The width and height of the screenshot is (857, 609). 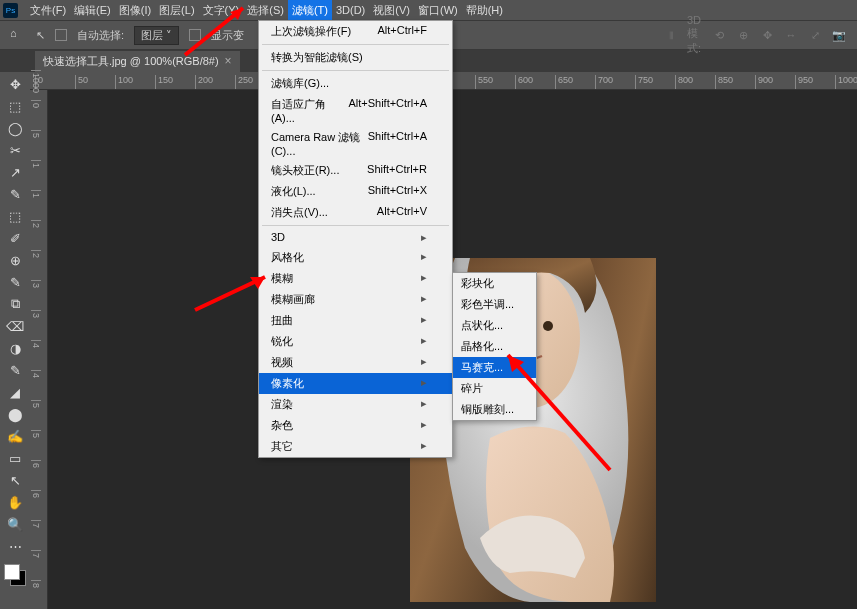 What do you see at coordinates (356, 300) in the screenshot?
I see `filter-menu-item: 模糊画廊▸` at bounding box center [356, 300].